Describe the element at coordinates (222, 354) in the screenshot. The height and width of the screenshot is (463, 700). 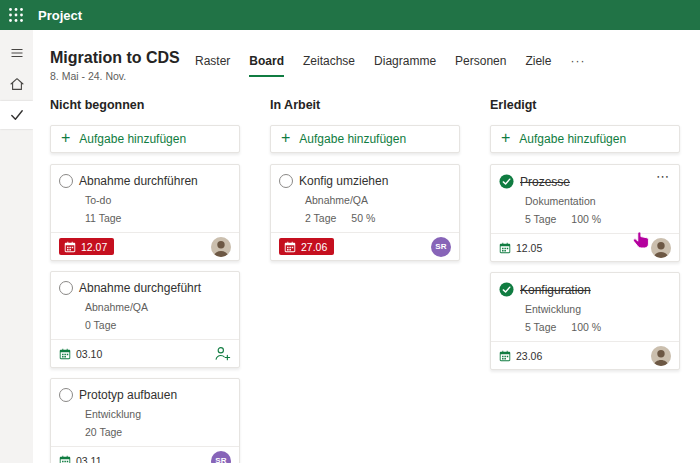
I see `assign-person-button` at that location.